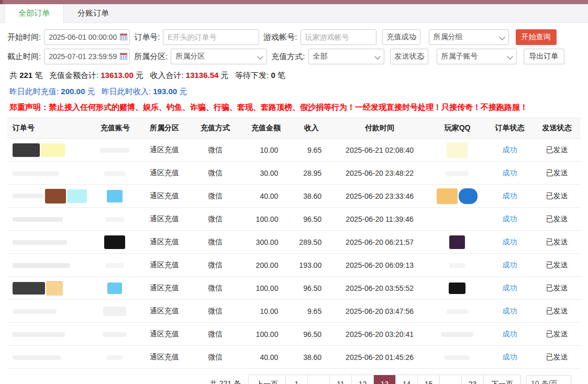 The image size is (588, 384). I want to click on amount-cell: 200.00, so click(266, 265).